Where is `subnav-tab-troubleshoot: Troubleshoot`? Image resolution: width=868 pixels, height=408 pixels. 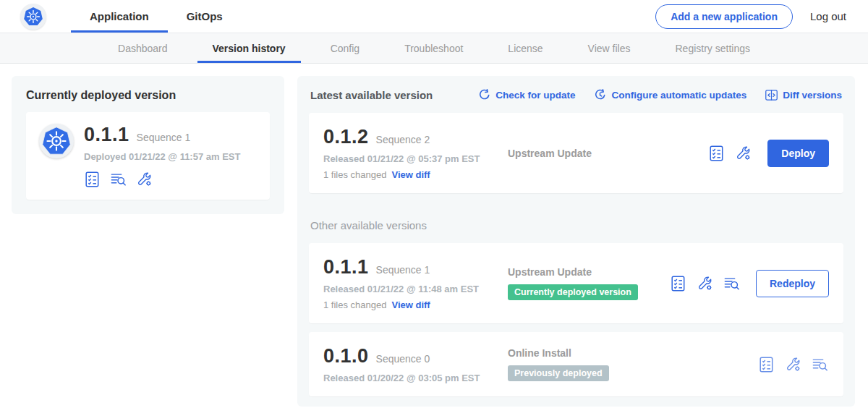 subnav-tab-troubleshoot: Troubleshoot is located at coordinates (434, 48).